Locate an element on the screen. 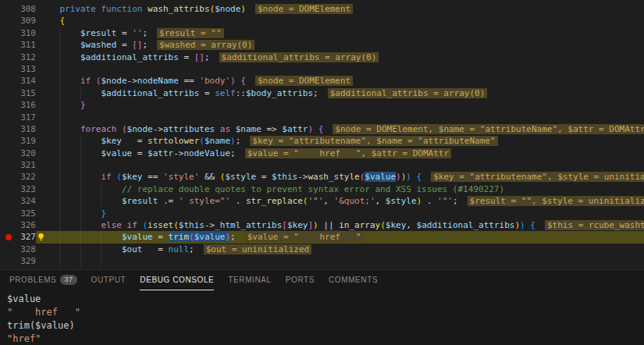 This screenshot has width=644, height=345. tab-problems: PROBLEMS37 is located at coordinates (44, 280).